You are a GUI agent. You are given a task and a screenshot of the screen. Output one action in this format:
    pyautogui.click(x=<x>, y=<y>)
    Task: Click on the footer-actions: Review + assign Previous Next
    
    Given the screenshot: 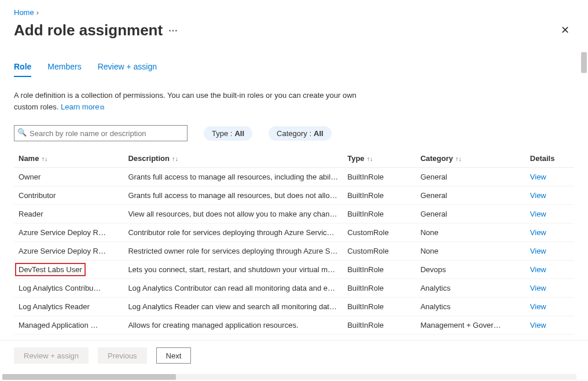 What is the action you would take?
    pyautogui.click(x=294, y=356)
    